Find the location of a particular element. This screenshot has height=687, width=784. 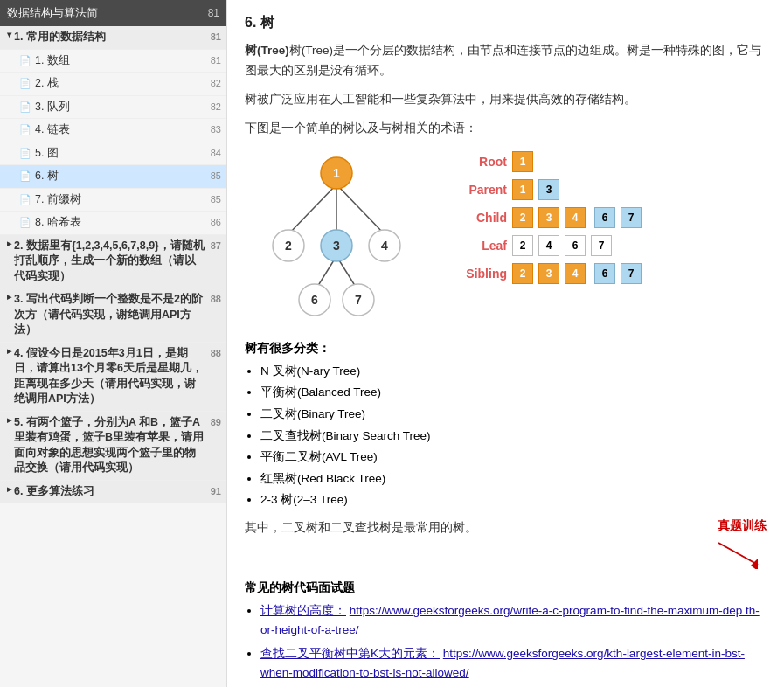

sidebar-item-s2: ▸2. 数据里有{1,2,3,4,5,6,7,8,9}，请随机打乱顺序，生成一个… is located at coordinates (114, 262).